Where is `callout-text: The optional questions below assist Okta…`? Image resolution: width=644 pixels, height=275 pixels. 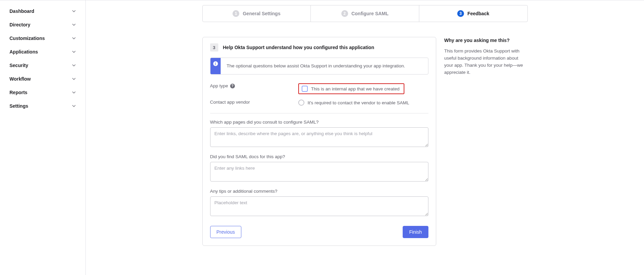
callout-text: The optional questions below assist Okta… is located at coordinates (316, 66).